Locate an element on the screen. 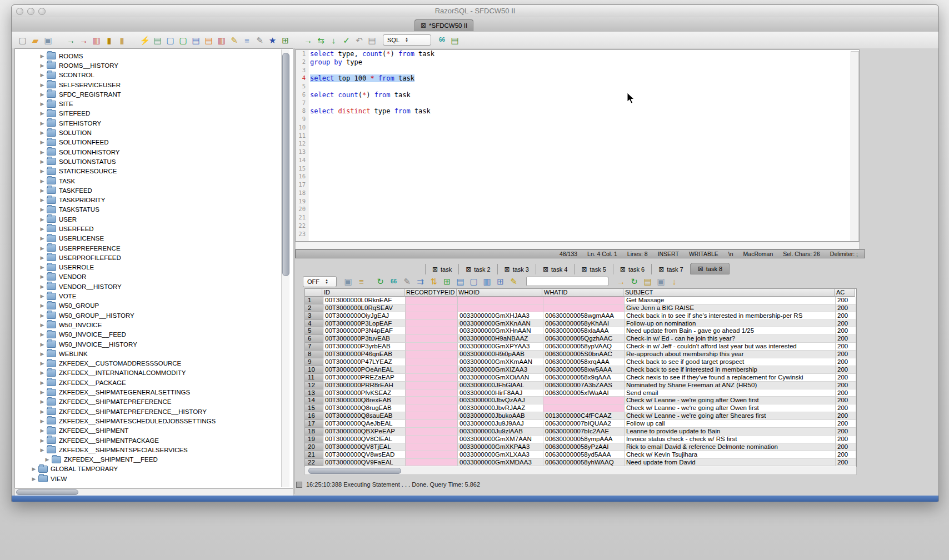 This screenshot has height=560, width=949. download-icon: ↓ is located at coordinates (675, 281).